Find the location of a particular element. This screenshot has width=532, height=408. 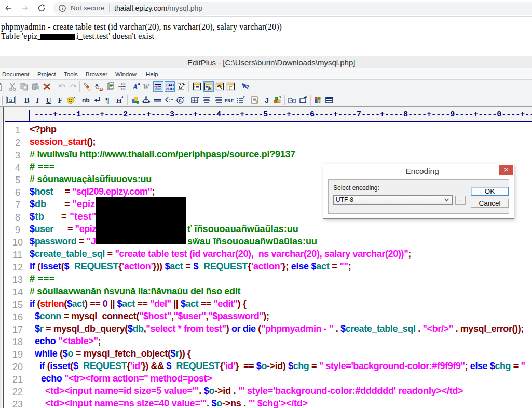

svg-text: I is located at coordinates (38, 100).